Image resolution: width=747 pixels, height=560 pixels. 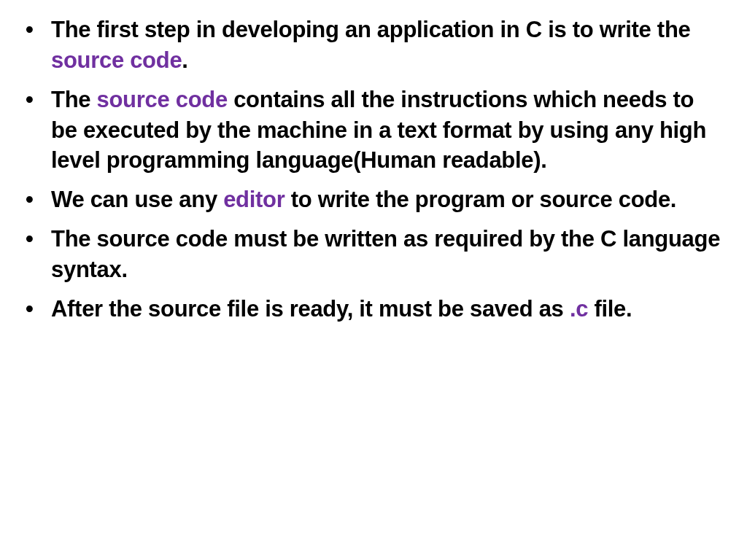 What do you see at coordinates (385, 254) in the screenshot?
I see `bullet-text: The source code must be written as requi…` at bounding box center [385, 254].